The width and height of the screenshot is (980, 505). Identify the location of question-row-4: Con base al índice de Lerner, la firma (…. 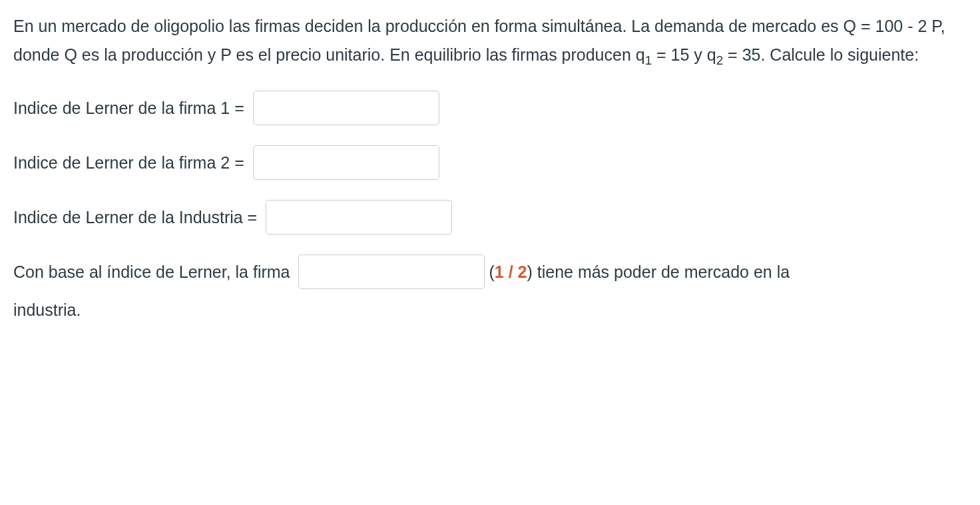
(490, 272).